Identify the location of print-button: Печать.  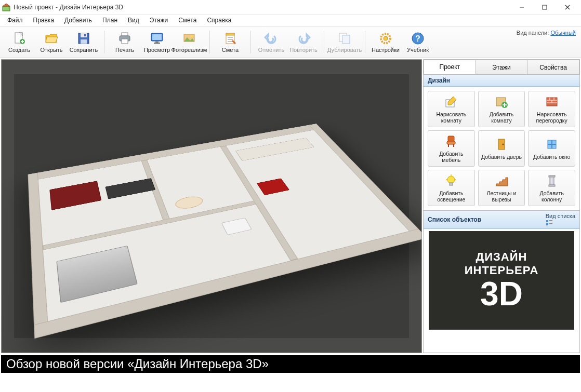
(125, 42).